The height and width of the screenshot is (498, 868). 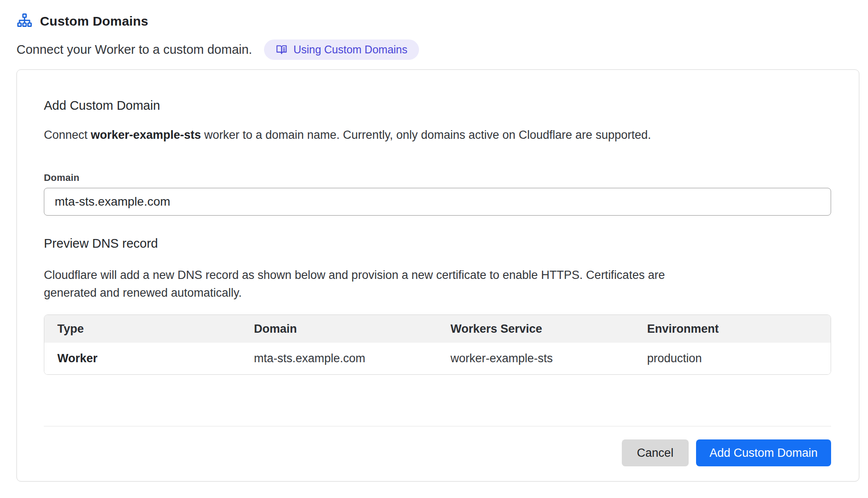 I want to click on description-prefix: Connect, so click(x=67, y=135).